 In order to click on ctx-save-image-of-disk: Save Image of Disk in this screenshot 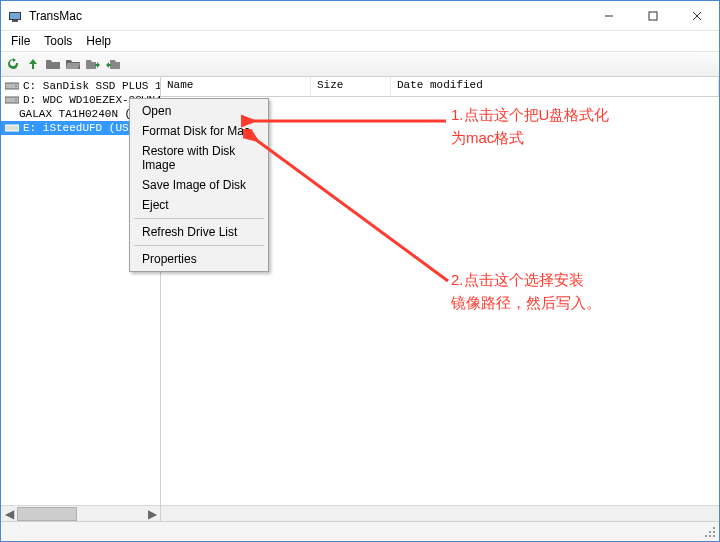, I will do `click(199, 185)`.